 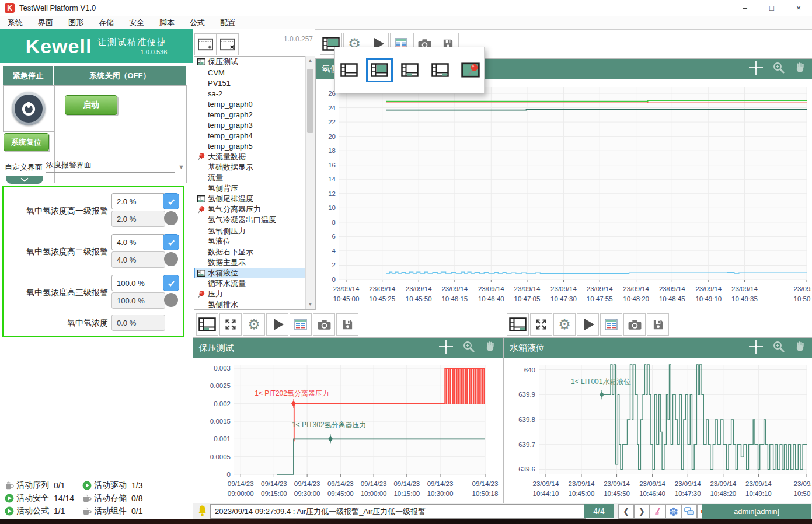 I want to click on menu-item-1: 系统, so click(x=15, y=22).